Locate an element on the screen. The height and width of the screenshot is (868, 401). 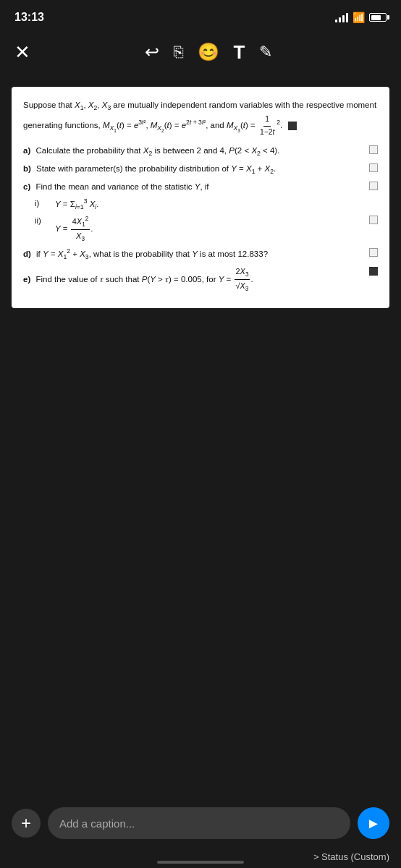
status-time: 13:13 is located at coordinates (29, 17).